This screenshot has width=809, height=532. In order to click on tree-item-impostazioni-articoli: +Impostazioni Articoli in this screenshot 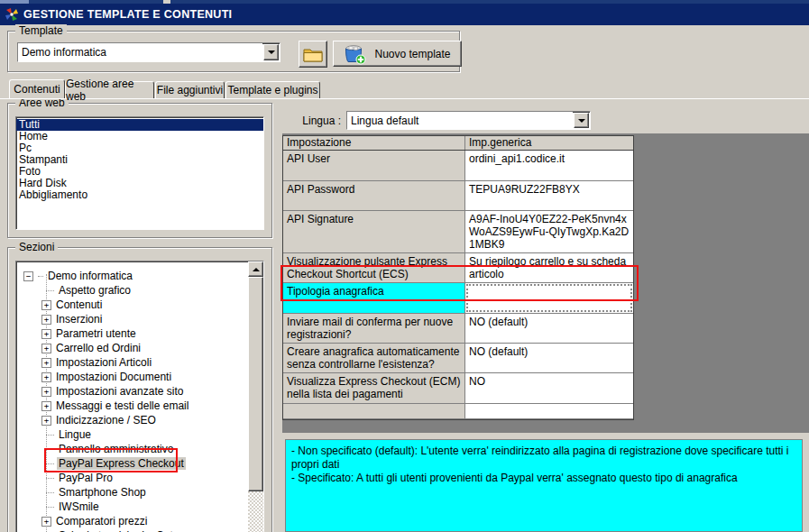, I will do `click(133, 362)`.